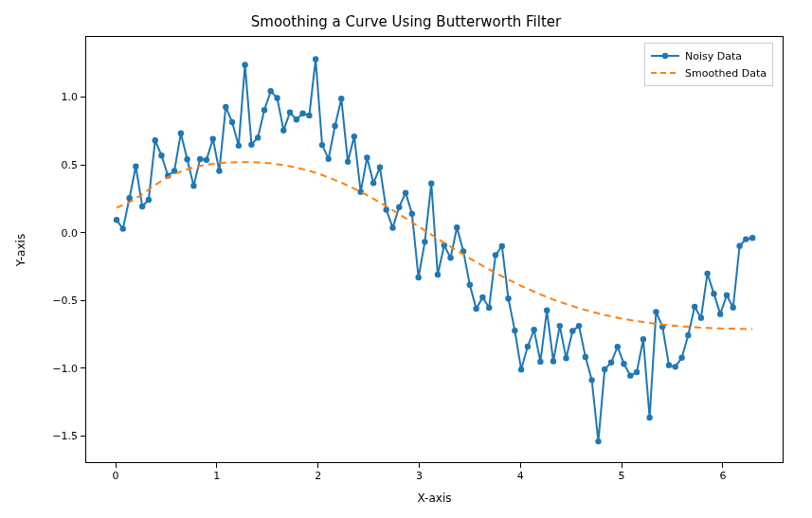 Image resolution: width=812 pixels, height=518 pixels. What do you see at coordinates (63, 97) in the screenshot?
I see `ytick-label: 1.0` at bounding box center [63, 97].